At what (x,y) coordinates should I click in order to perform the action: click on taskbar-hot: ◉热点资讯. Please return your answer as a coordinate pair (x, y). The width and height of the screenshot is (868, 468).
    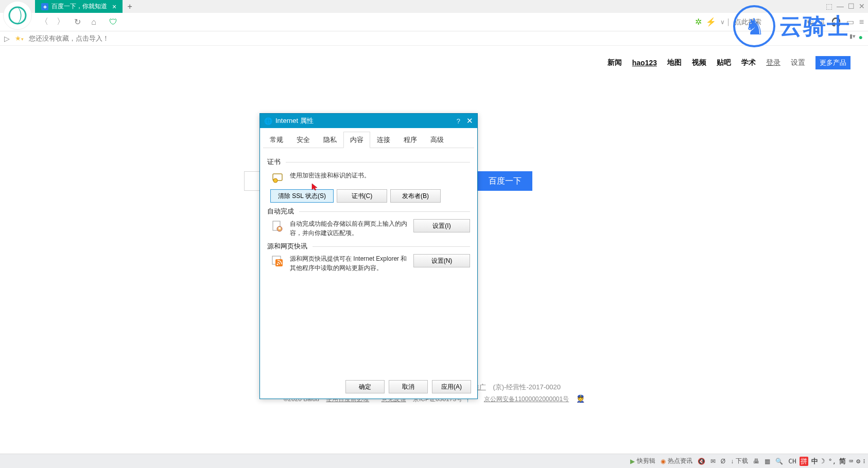
    Looking at the image, I should click on (676, 461).